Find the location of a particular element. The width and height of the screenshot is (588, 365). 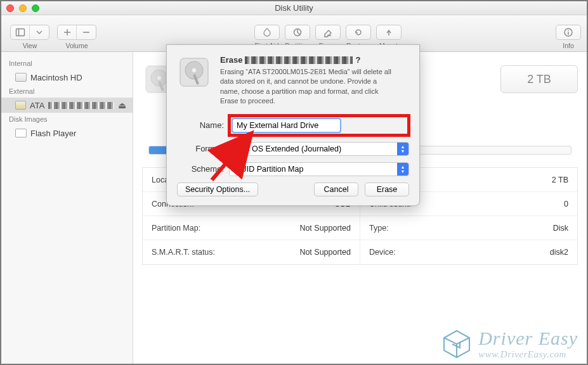

titlebar: Disk Utility is located at coordinates (294, 8).